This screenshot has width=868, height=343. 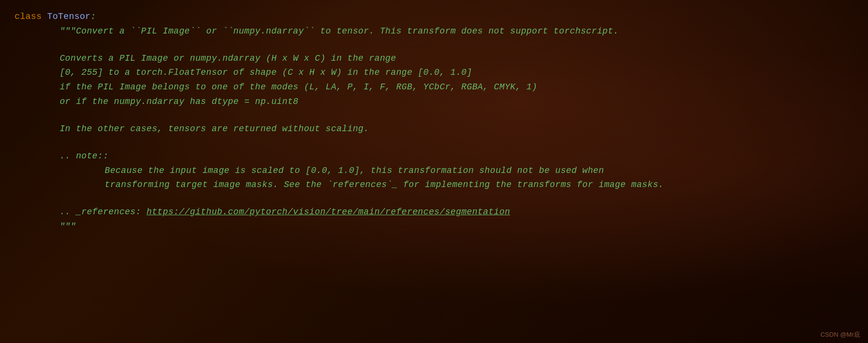 I want to click on line-converts: Converts a PIL Image or numpy.ndarray (H…, so click(x=434, y=59).